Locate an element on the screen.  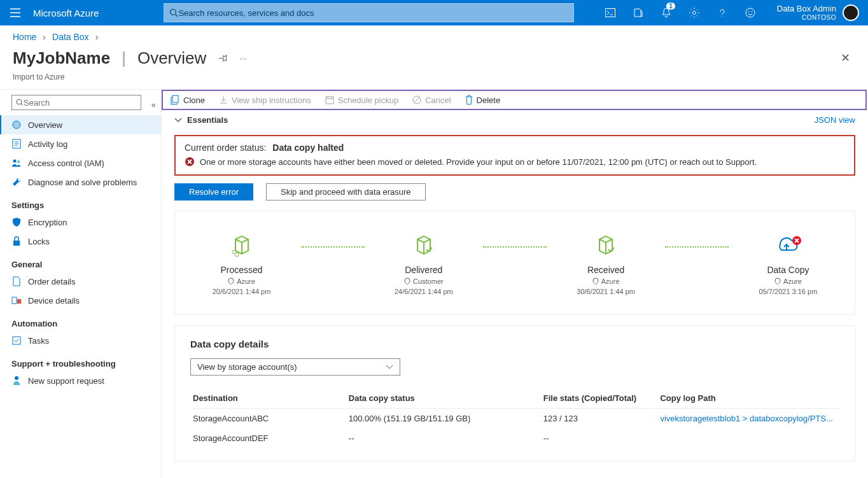
sidebar-item-activity-log: Activity log is located at coordinates (80, 144).